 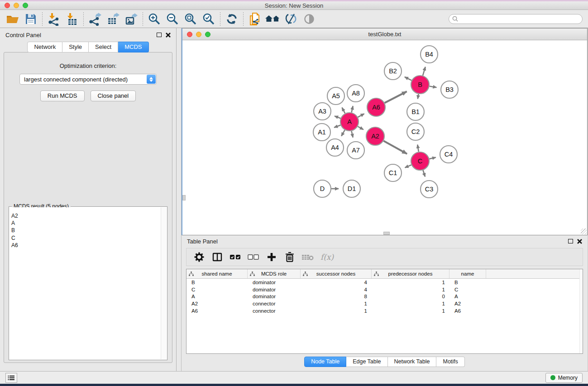 I want to click on graph-node-A4: A4, so click(x=335, y=148).